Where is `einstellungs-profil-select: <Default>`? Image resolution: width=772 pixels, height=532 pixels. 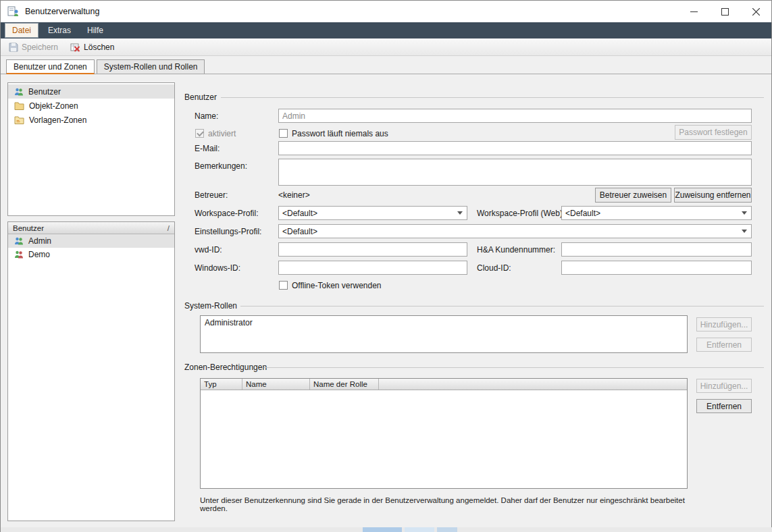 einstellungs-profil-select: <Default> is located at coordinates (515, 231).